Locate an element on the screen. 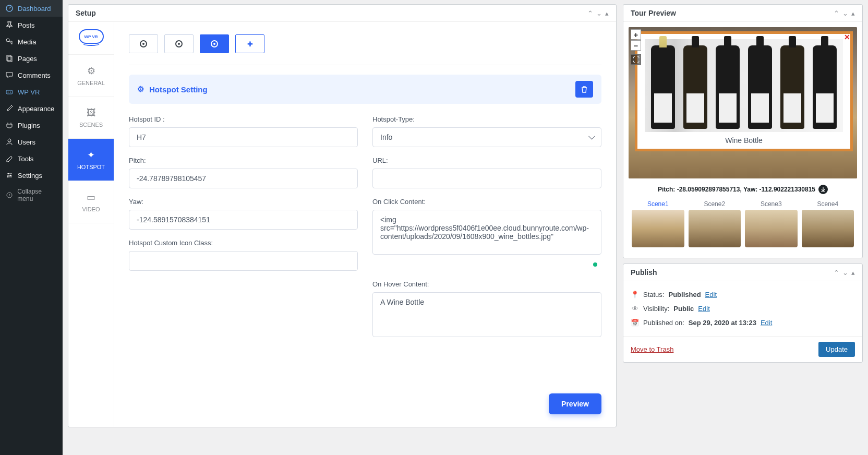  pin-icon is located at coordinates (9, 25).